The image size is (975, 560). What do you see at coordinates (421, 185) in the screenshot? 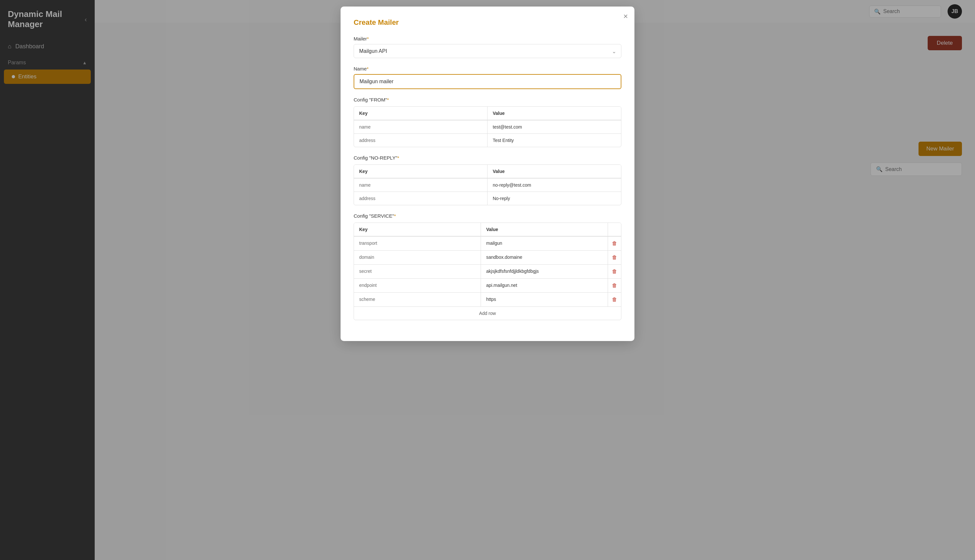
I see `noreply-key-name: name` at bounding box center [421, 185].